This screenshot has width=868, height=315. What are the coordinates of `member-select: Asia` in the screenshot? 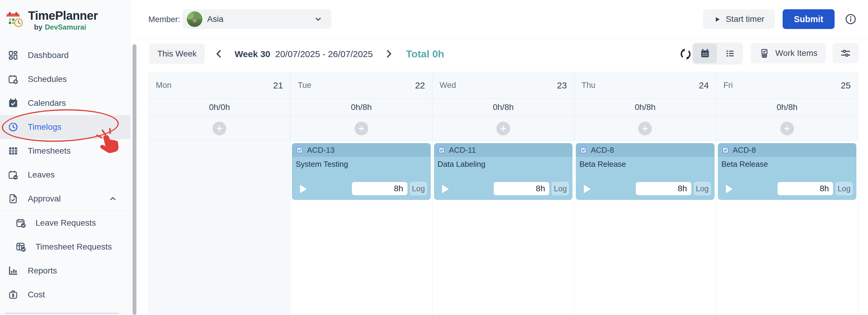 It's located at (257, 19).